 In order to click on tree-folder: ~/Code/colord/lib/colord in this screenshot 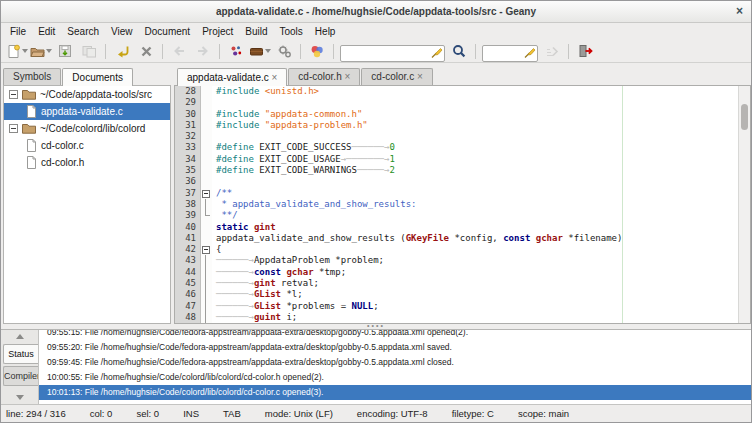, I will do `click(87, 128)`.